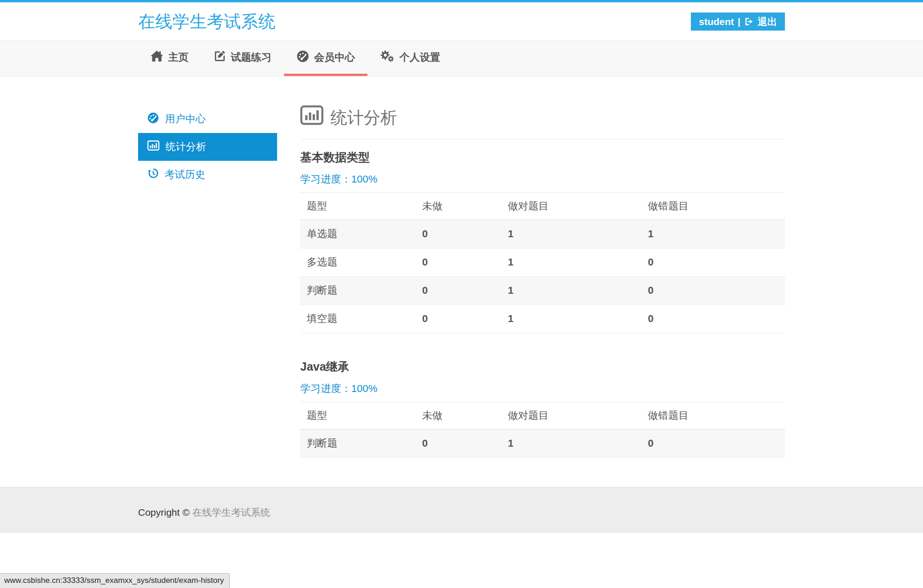  I want to click on status-bar-link-preview: www.csbishe.cn:33333/ssm_examxx_sys/stud…, so click(115, 581).